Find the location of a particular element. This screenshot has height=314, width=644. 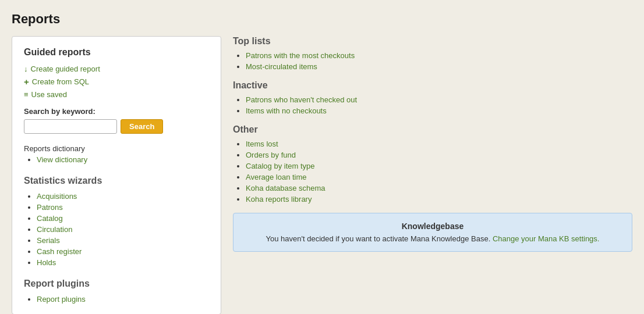

list-item: Patrons who haven't checked out is located at coordinates (439, 100).